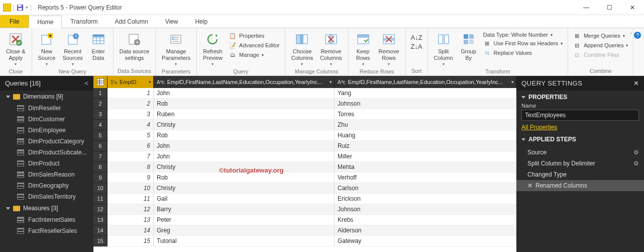  I want to click on query-item: DimProductCategory, so click(47, 141).